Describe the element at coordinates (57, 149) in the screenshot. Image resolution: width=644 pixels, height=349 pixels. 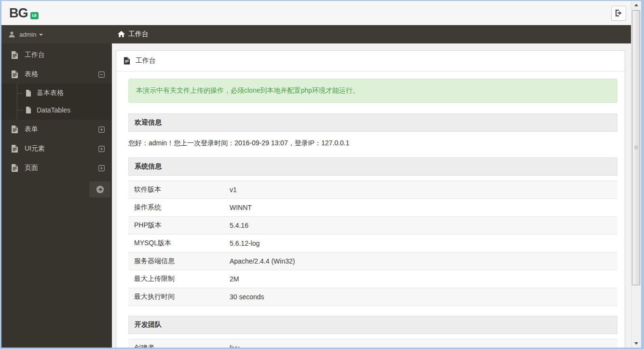
I see `sidebar-item-ui-elements: UI元素` at that location.